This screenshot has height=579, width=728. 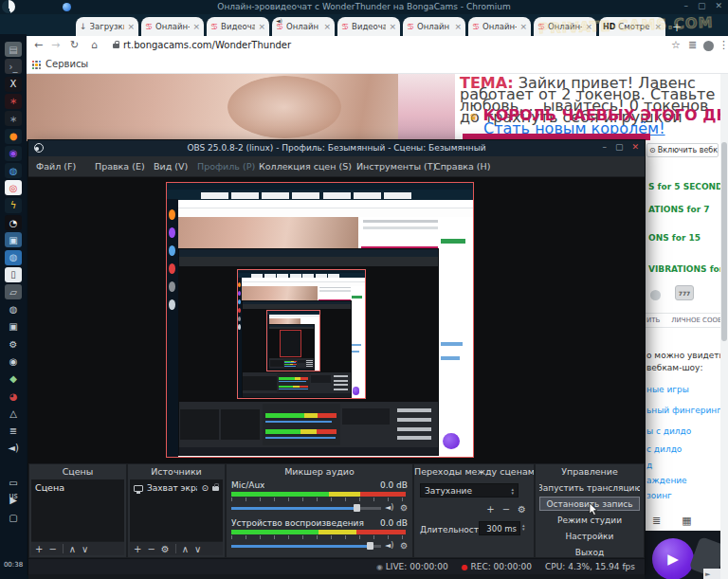 I want to click on source-down-icon: ∨, so click(x=197, y=550).